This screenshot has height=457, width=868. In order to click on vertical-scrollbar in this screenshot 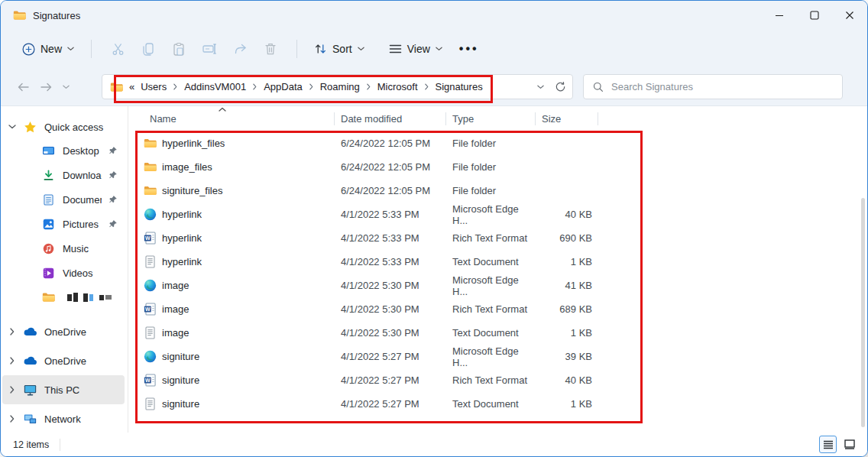, I will do `click(863, 313)`.